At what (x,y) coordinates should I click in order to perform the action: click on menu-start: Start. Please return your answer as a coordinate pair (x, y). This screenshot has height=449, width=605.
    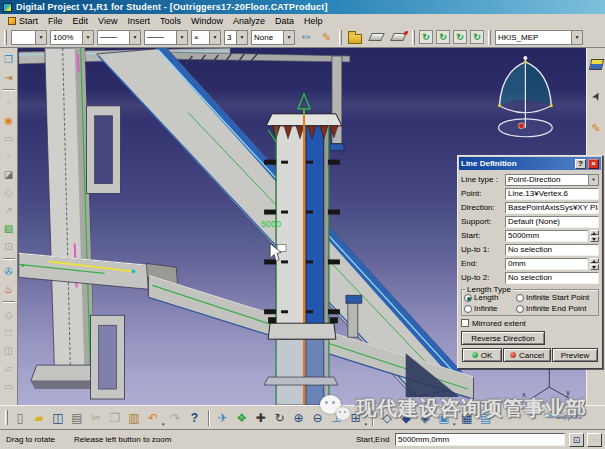
    Looking at the image, I should click on (23, 20).